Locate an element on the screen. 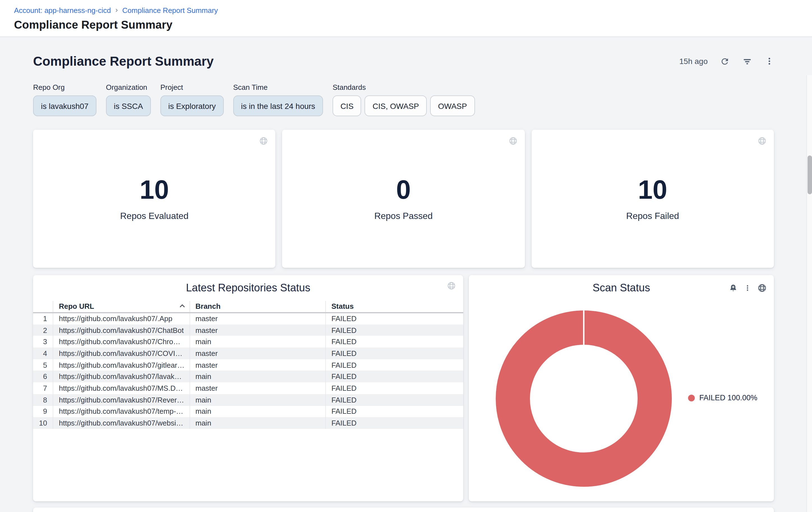 The width and height of the screenshot is (812, 512). filter-label: Standards is located at coordinates (404, 87).